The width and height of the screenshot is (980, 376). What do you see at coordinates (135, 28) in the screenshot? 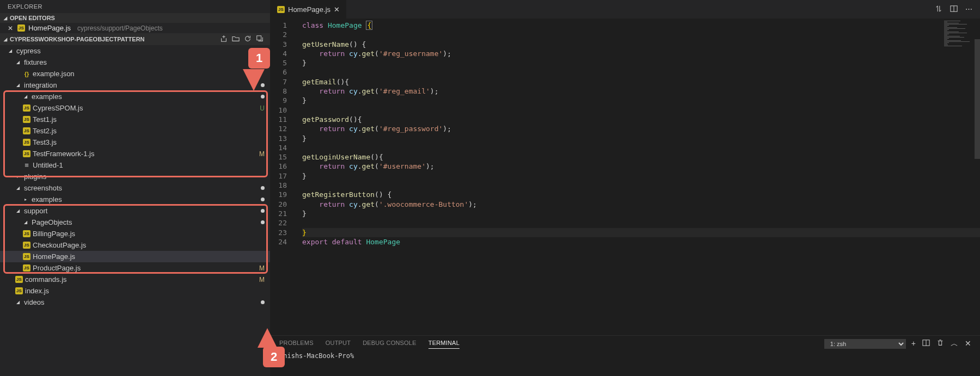
I see `open-editor-item: ✕ JS HomePage.js cypress/support/PageObj…` at bounding box center [135, 28].